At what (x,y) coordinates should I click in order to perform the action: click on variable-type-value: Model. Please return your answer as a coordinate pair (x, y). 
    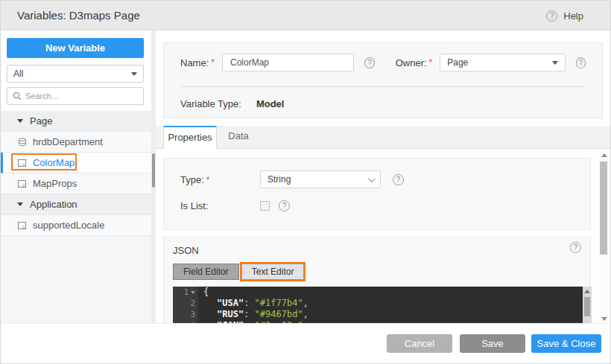
    Looking at the image, I should click on (270, 104).